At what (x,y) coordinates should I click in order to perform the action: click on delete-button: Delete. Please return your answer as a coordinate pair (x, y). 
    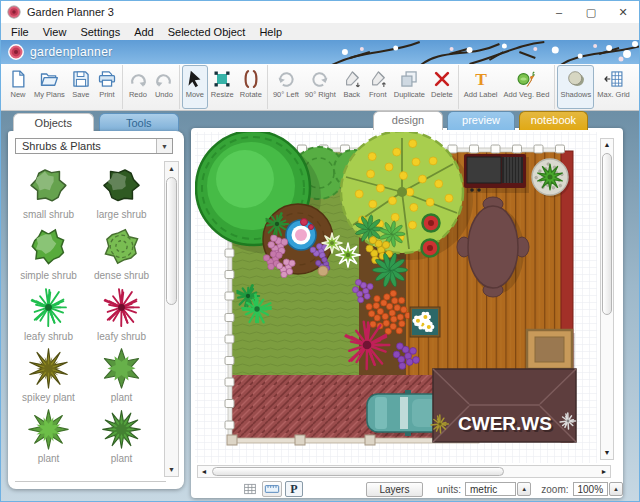
    Looking at the image, I should click on (442, 87).